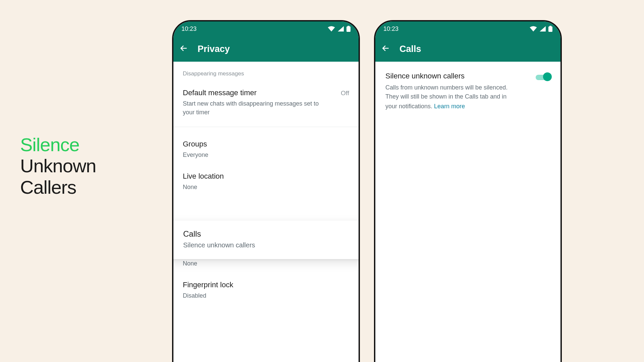 This screenshot has width=644, height=362. What do you see at coordinates (269, 234) in the screenshot?
I see `calls-row-title: Calls` at bounding box center [269, 234].